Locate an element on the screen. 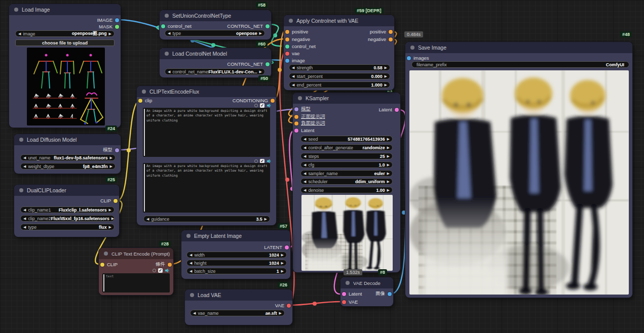  strength-widget: ◀strength0.58▶ is located at coordinates (339, 68).